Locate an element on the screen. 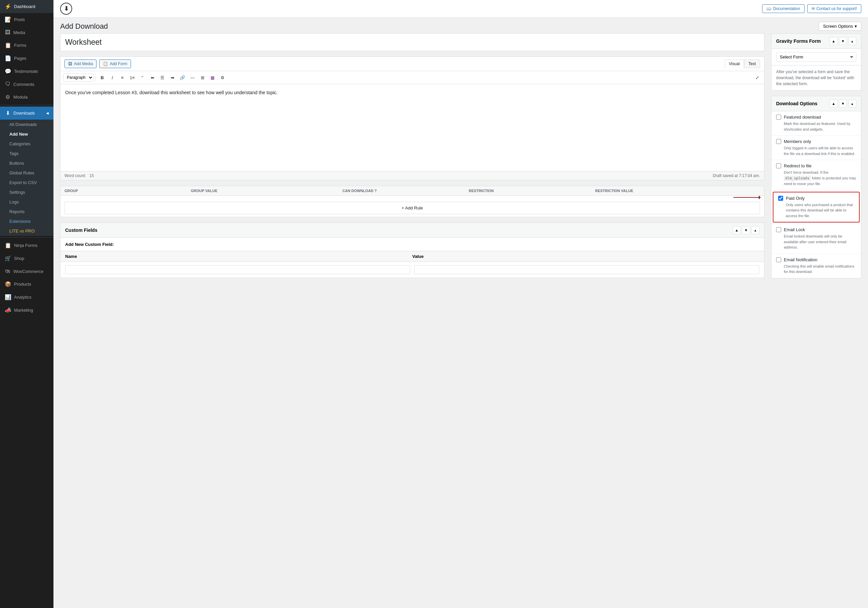 The height and width of the screenshot is (608, 868). topbar: ⬇ 📖 Documentation ✉ Contact us for suppo… is located at coordinates (460, 9).